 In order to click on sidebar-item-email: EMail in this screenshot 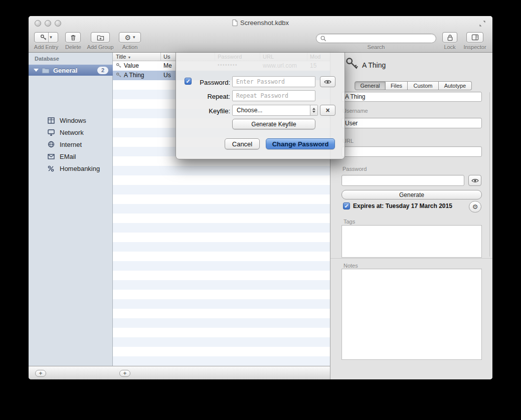, I will do `click(71, 156)`.